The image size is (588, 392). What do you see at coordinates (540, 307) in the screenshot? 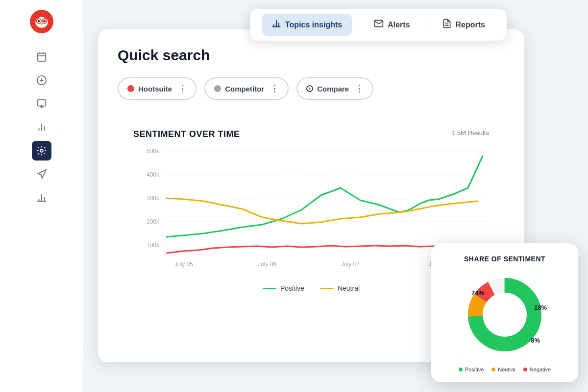
I see `neutral-percent: 18%` at bounding box center [540, 307].